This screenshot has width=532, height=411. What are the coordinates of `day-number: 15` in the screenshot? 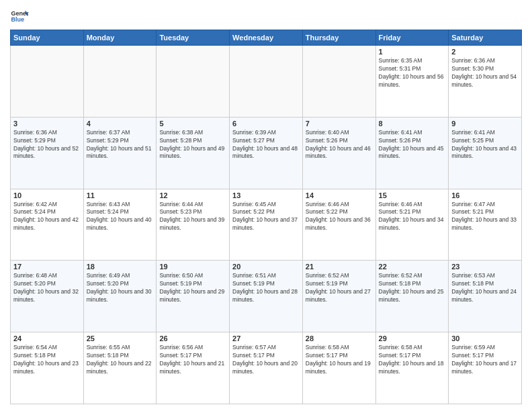 It's located at (412, 195).